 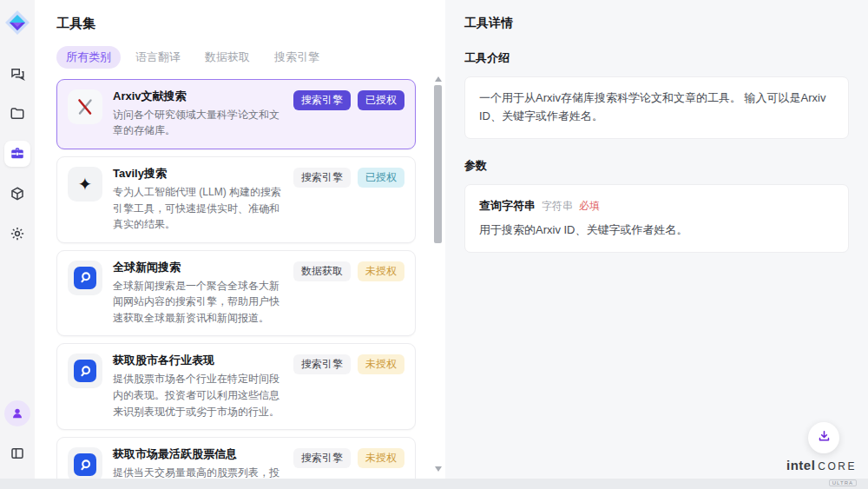 I want to click on category-tabs: 所有类别语言翻译数据获取搜索引擎, so click(x=251, y=57).